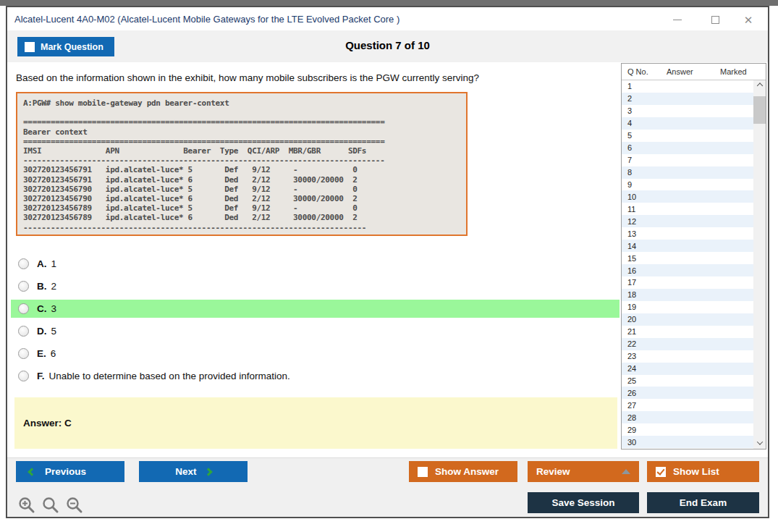  Describe the element at coordinates (583, 502) in the screenshot. I see `save-session-button: Save Session` at that location.